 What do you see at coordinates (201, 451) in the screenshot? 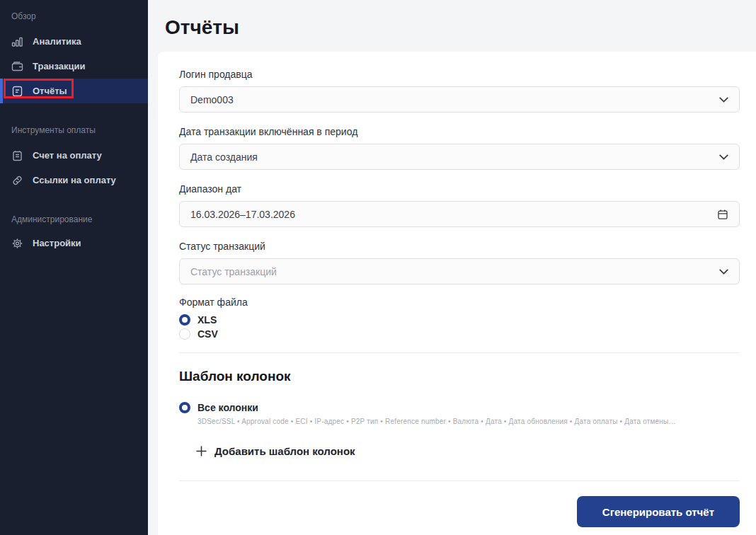
I see `plus-icon` at bounding box center [201, 451].